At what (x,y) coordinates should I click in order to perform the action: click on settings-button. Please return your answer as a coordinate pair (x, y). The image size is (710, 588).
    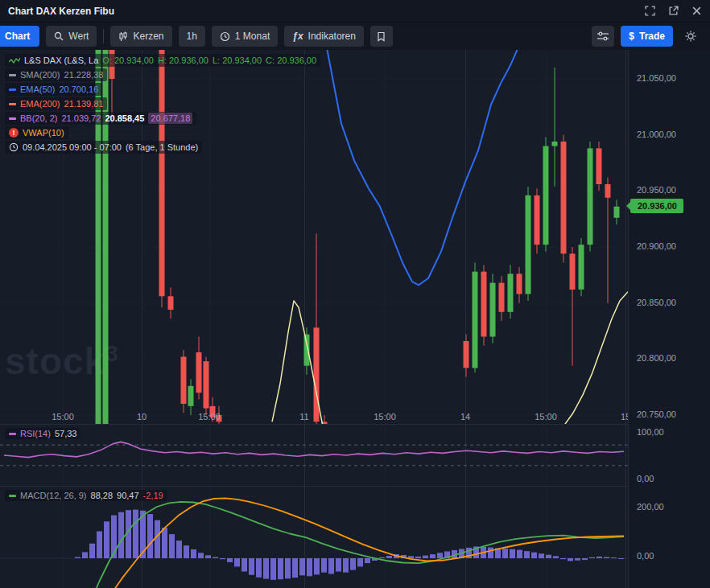
    Looking at the image, I should click on (691, 36).